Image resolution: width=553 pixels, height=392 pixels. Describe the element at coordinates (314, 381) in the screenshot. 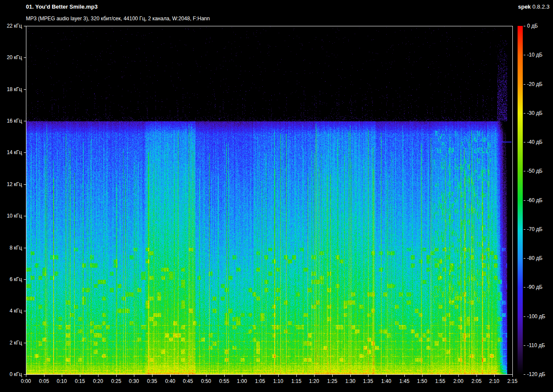

I see `time-tick-label: 1:20` at that location.